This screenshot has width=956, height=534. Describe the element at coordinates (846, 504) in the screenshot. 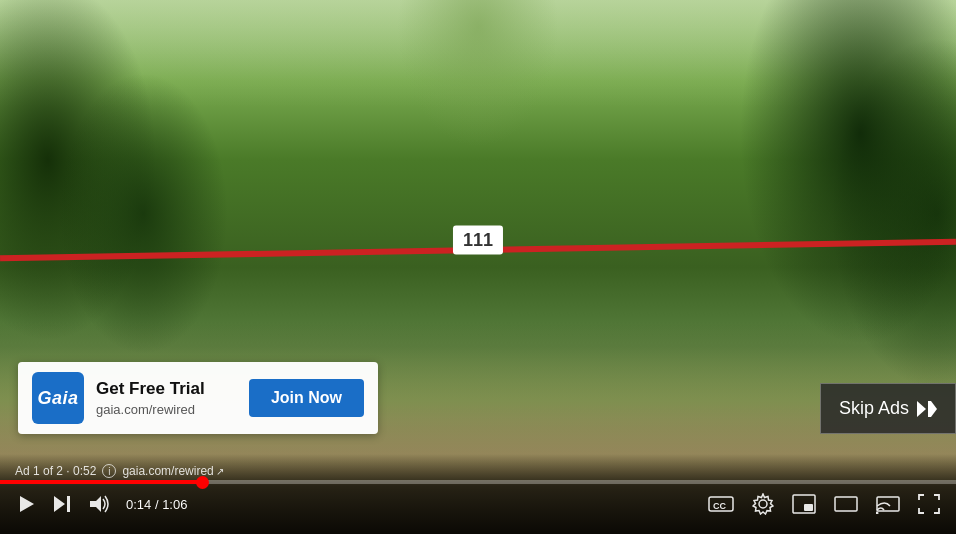

I see `theater-button` at that location.